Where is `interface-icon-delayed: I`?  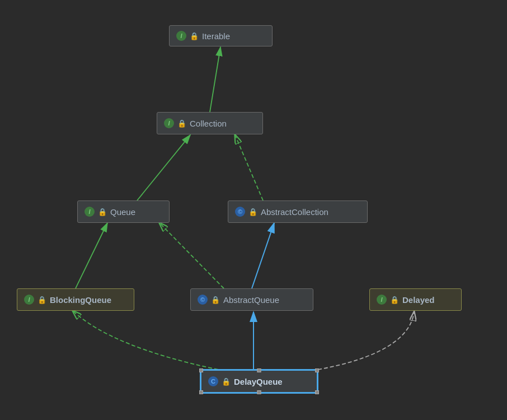 interface-icon-delayed: I is located at coordinates (382, 300).